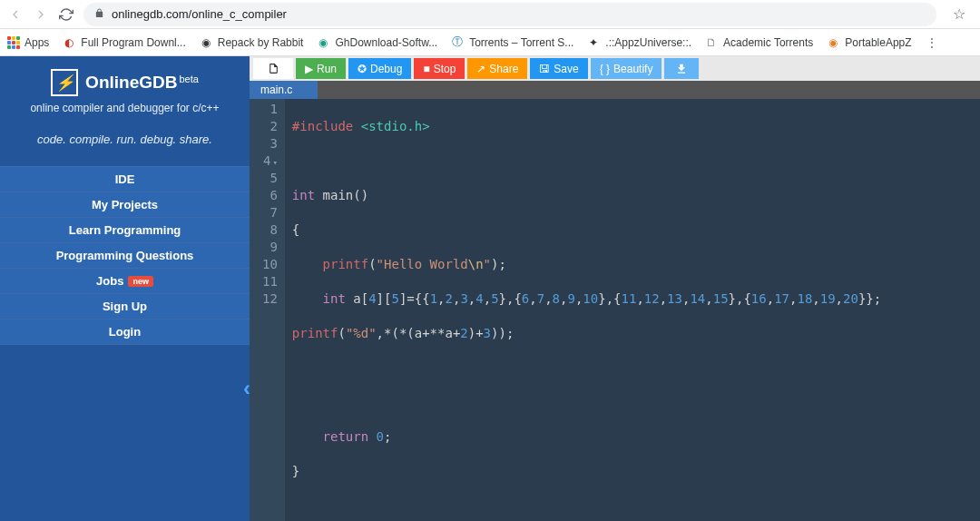  Describe the element at coordinates (639, 43) in the screenshot. I see `bookmark-item: ✦.::AppzUniverse::.` at that location.